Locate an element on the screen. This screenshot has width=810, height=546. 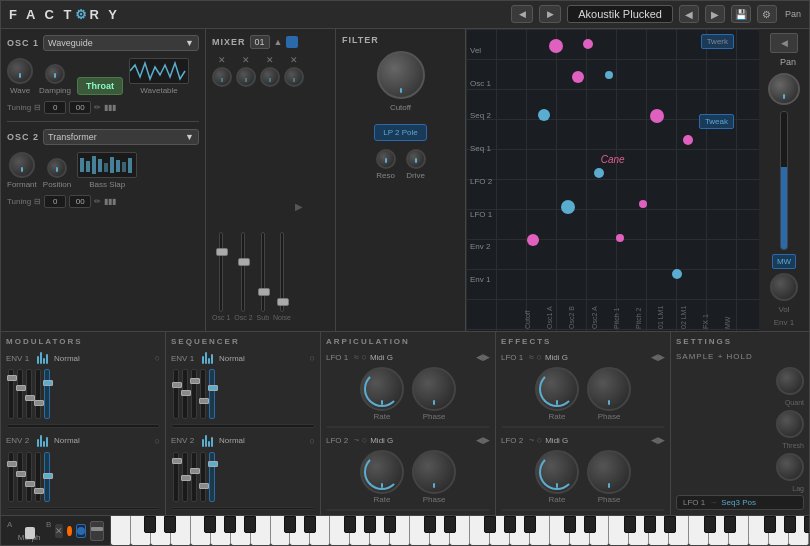
thresh-knob is located at coordinates (790, 424).